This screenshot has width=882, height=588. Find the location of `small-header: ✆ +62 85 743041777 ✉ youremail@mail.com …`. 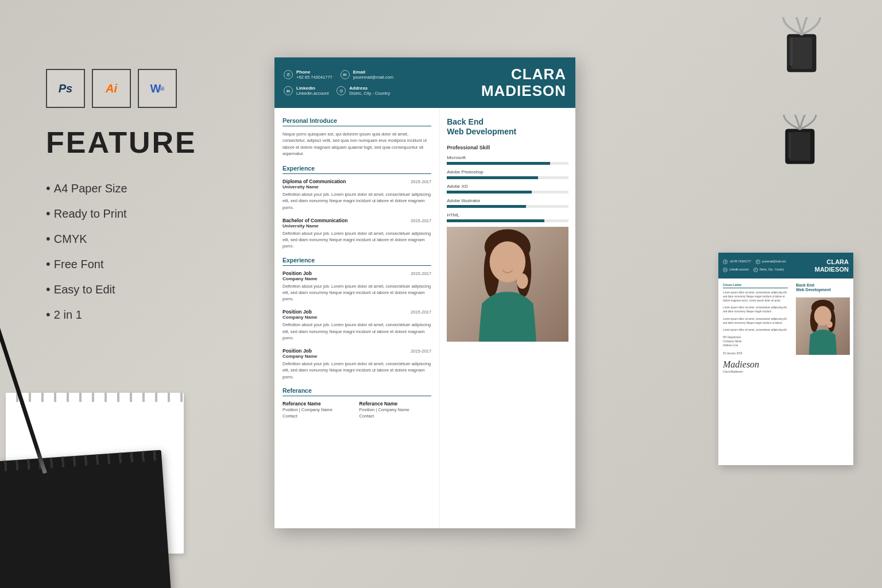

small-header: ✆ +62 85 743041777 ✉ youremail@mail.com … is located at coordinates (786, 265).